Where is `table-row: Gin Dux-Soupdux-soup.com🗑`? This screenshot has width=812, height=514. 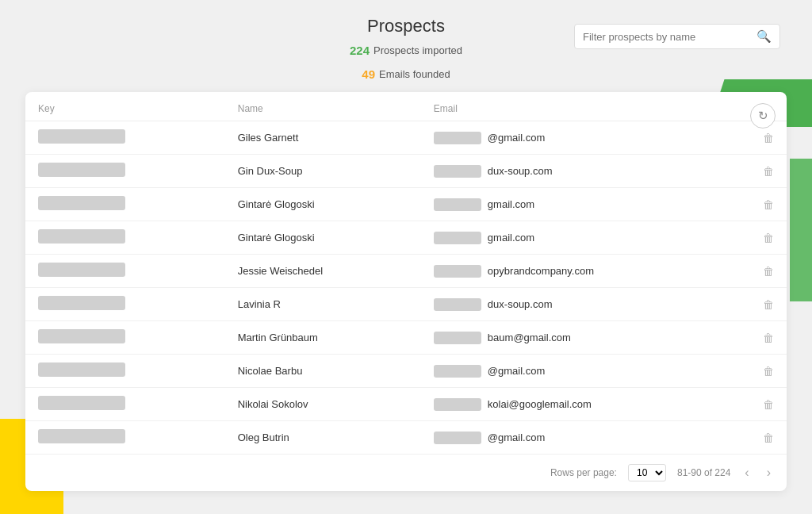
table-row: Gin Dux-Soupdux-soup.com🗑 is located at coordinates (406, 171).